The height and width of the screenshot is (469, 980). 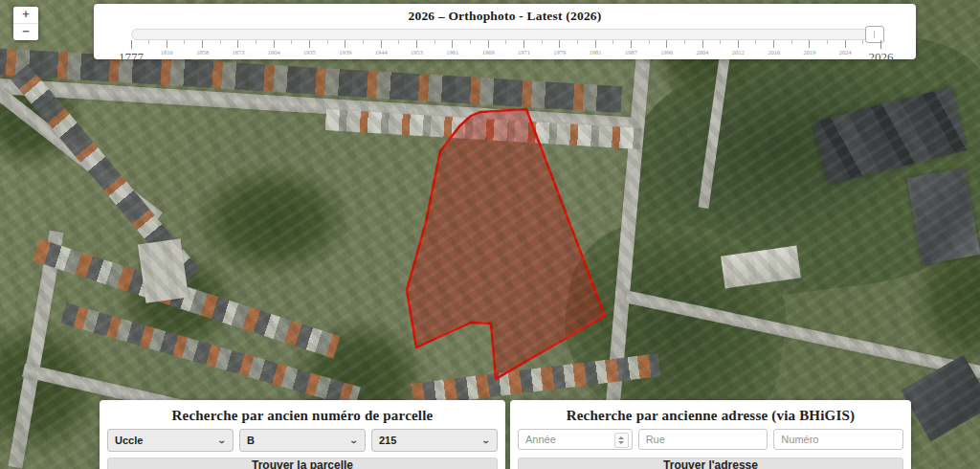 I want to click on zoom-out-button: −, so click(x=26, y=32).